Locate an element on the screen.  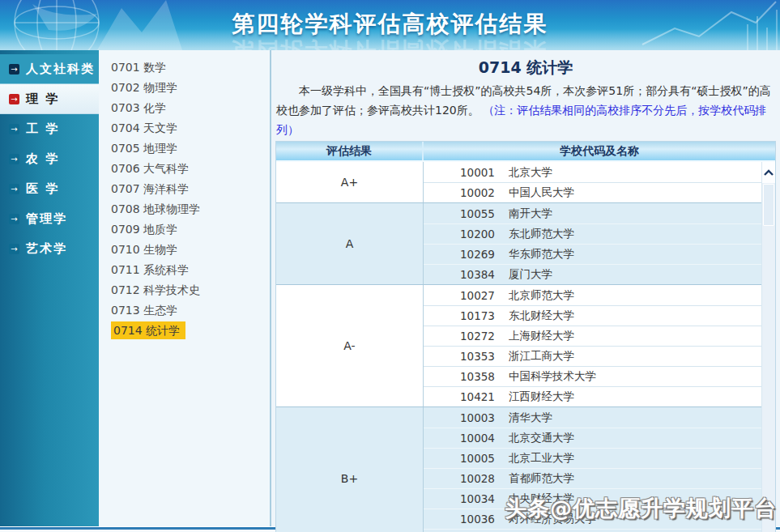
watermark-text: 头条@优志愿升学规划平台 is located at coordinates (641, 509).